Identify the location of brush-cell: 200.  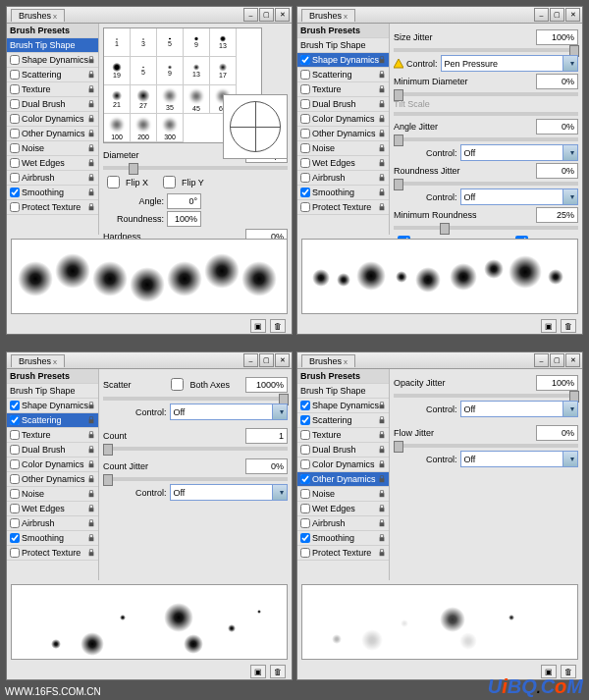
(143, 128).